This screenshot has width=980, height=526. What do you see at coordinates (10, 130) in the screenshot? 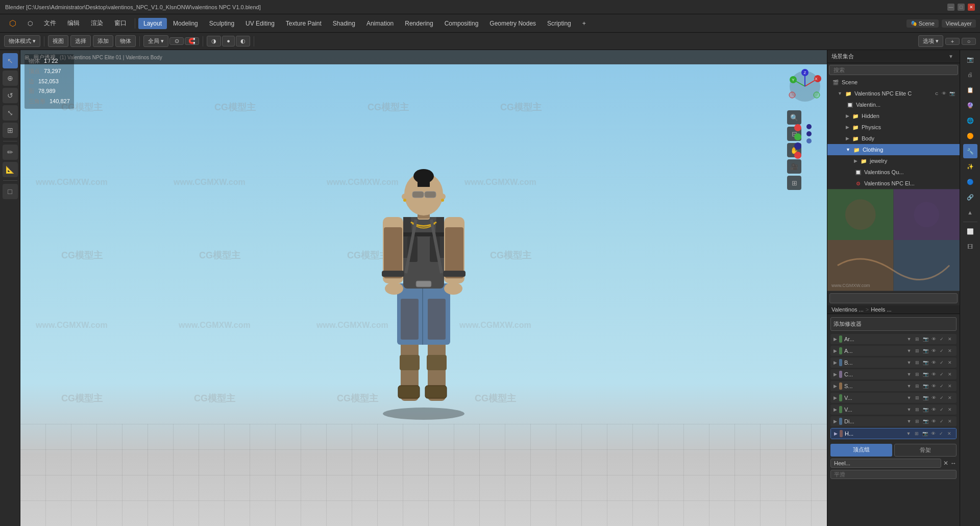
I see `transform-tool: ⊞` at bounding box center [10, 130].